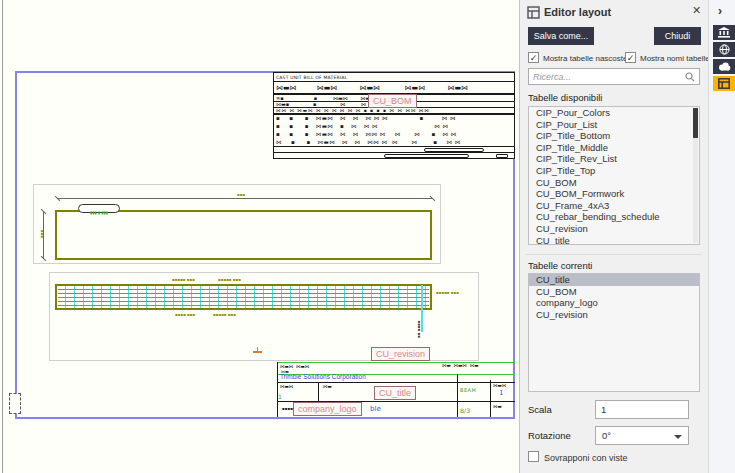  I want to click on field-placeholder: ⋈▬ ⋈▬⋈ ⋈▬, so click(460, 366).